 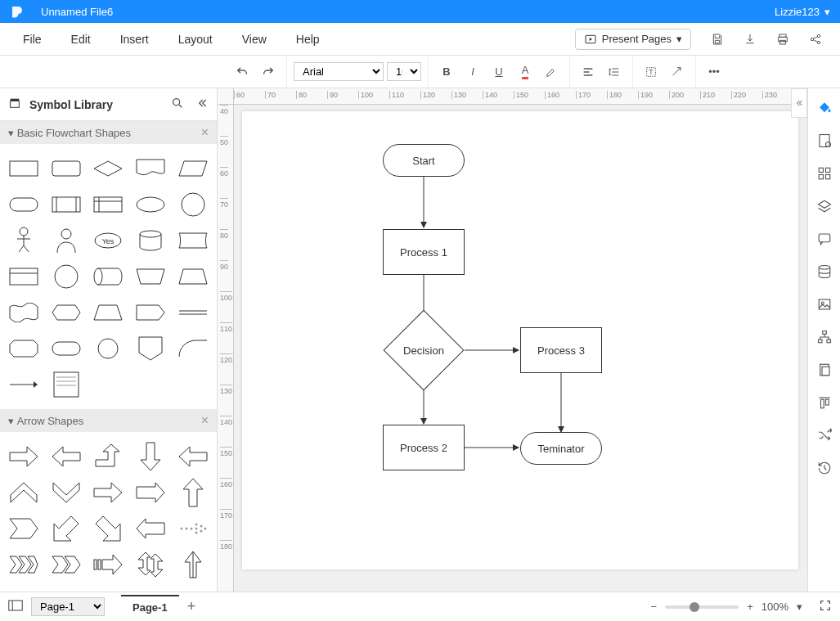 What do you see at coordinates (108, 133) in the screenshot?
I see `group-basic-flowchart: ▾ Basic Flowchart Shapes ×` at bounding box center [108, 133].